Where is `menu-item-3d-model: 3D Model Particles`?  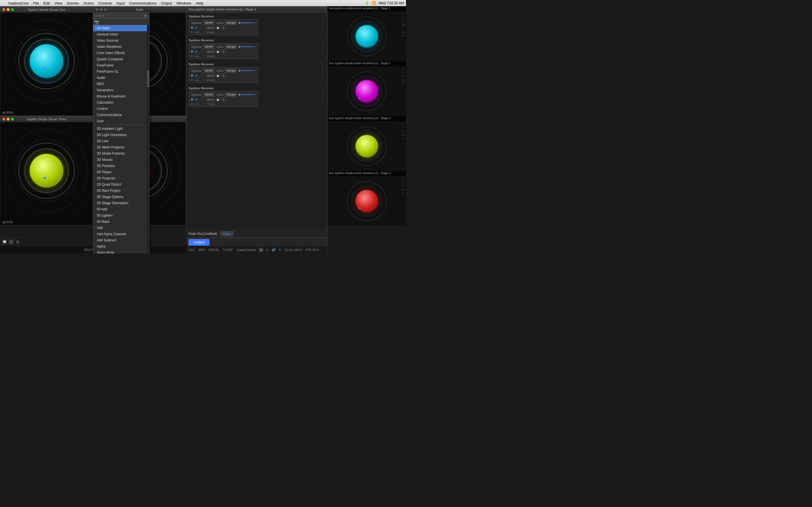 menu-item-3d-model: 3D Model Particles is located at coordinates (121, 154).